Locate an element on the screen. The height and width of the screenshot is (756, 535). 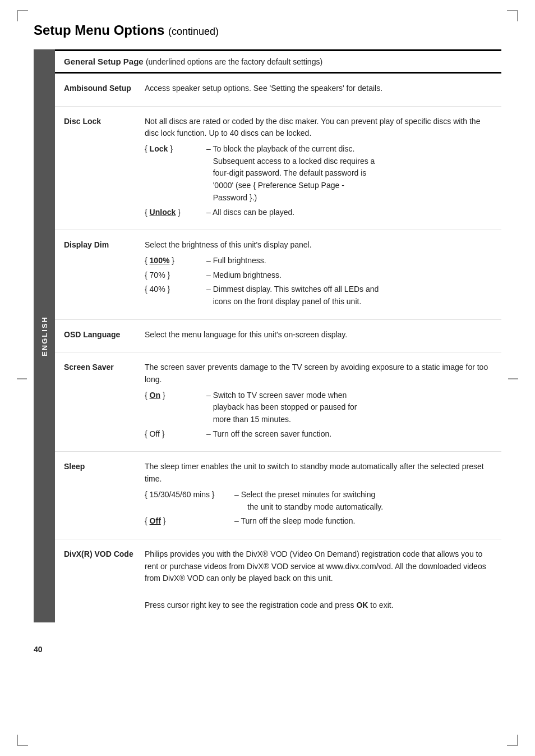
option-content-ambisound: Access speaker setup options. See 'Setti… is located at coordinates (319, 90).